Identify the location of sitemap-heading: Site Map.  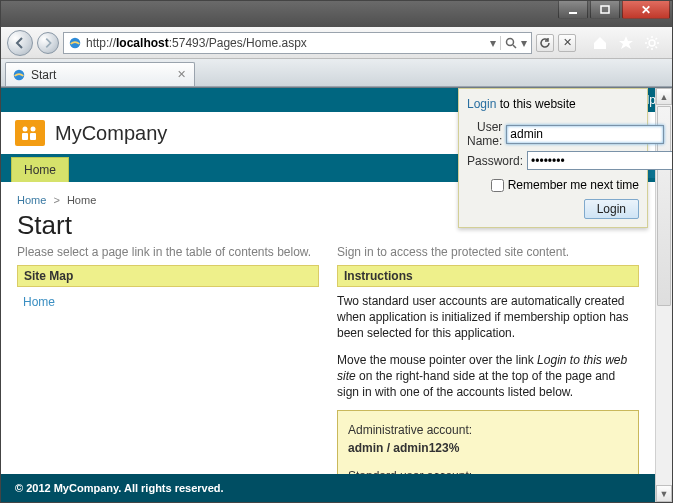
(168, 276).